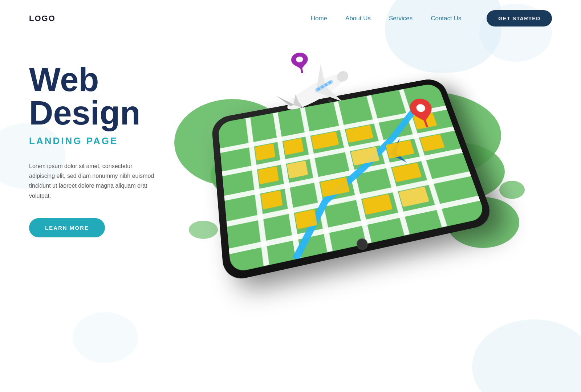  I want to click on hero-description: Lorem ipsum dolor sit amet, consectetur …, so click(94, 181).